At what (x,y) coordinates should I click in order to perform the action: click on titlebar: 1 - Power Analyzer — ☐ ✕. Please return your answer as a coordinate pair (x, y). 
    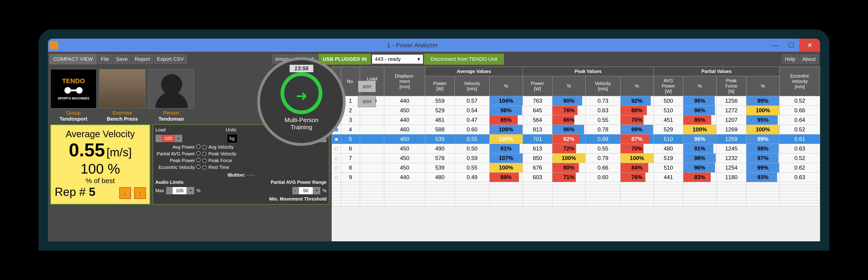
    Looking at the image, I should click on (434, 45).